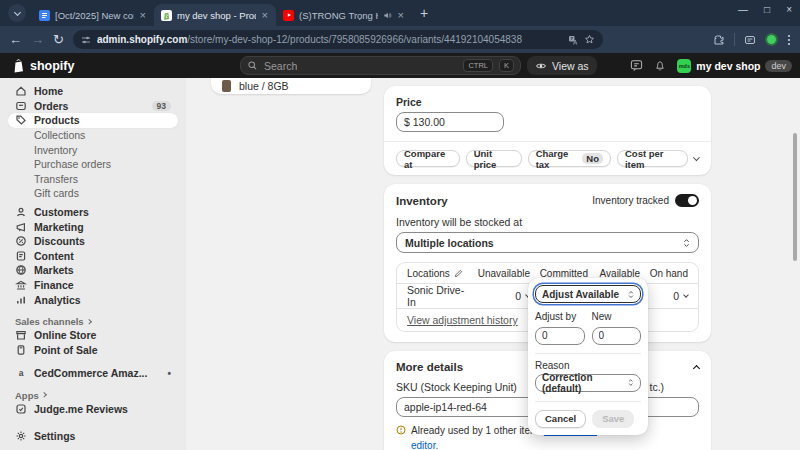 Image resolution: width=800 pixels, height=450 pixels. What do you see at coordinates (560, 419) in the screenshot?
I see `cancel-button: Cancel` at bounding box center [560, 419].